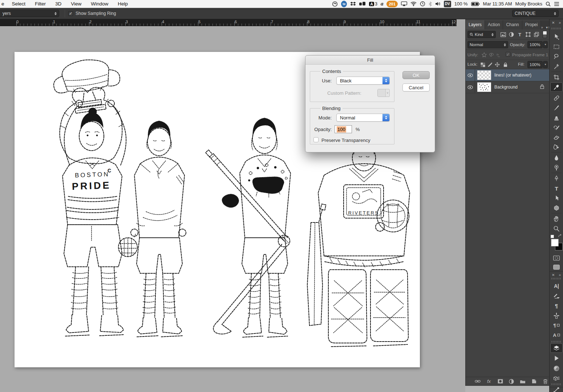 The image size is (563, 392). What do you see at coordinates (505, 65) in the screenshot?
I see `lock-all-icon` at bounding box center [505, 65].